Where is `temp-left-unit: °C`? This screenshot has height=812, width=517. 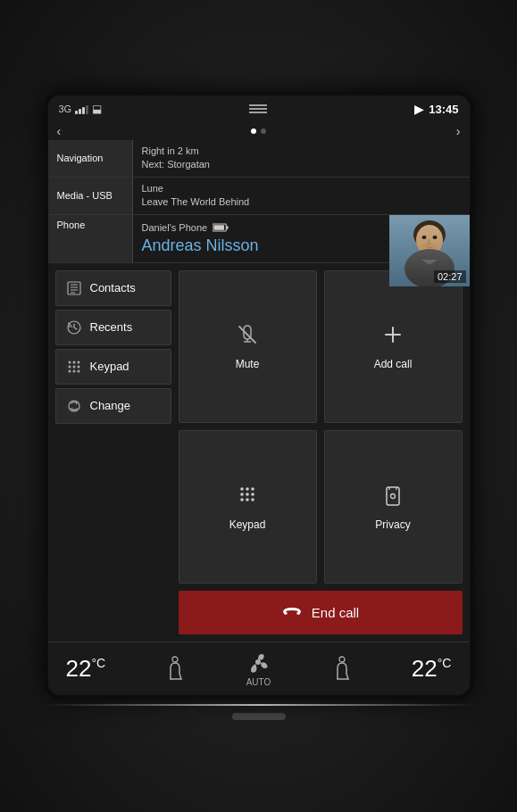
temp-left-unit: °C is located at coordinates (98, 663).